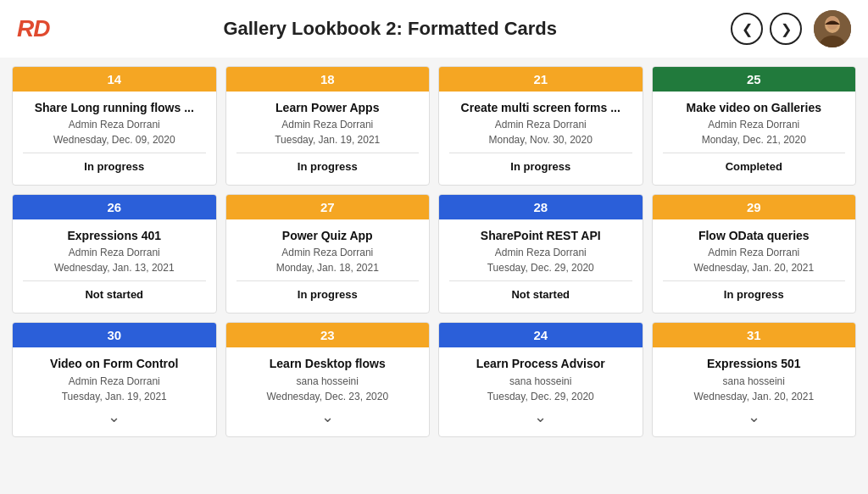  Describe the element at coordinates (541, 140) in the screenshot. I see `card-date: Monday, Nov. 30, 2020` at that location.